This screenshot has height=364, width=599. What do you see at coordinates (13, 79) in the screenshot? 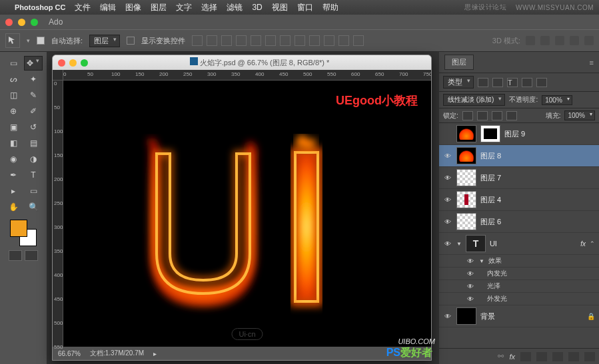
I see `lasso-tool: ᔕ` at bounding box center [13, 79].